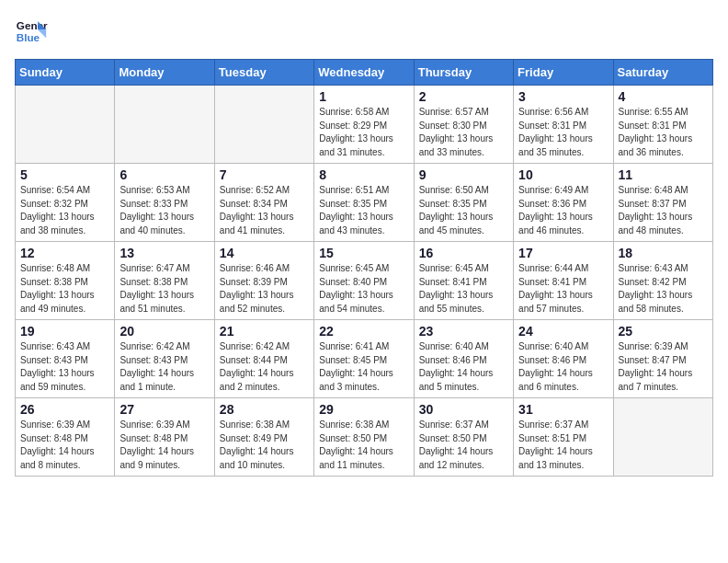 The image size is (728, 563). Describe the element at coordinates (364, 175) in the screenshot. I see `day-number: 8` at that location.